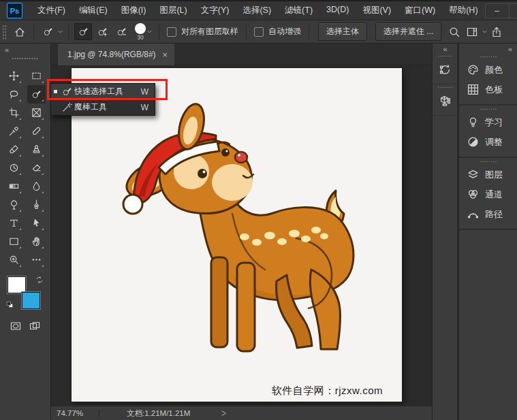 The width and height of the screenshot is (517, 420). Describe the element at coordinates (257, 11) in the screenshot. I see `menu-item-6: 选择(S)` at that location.